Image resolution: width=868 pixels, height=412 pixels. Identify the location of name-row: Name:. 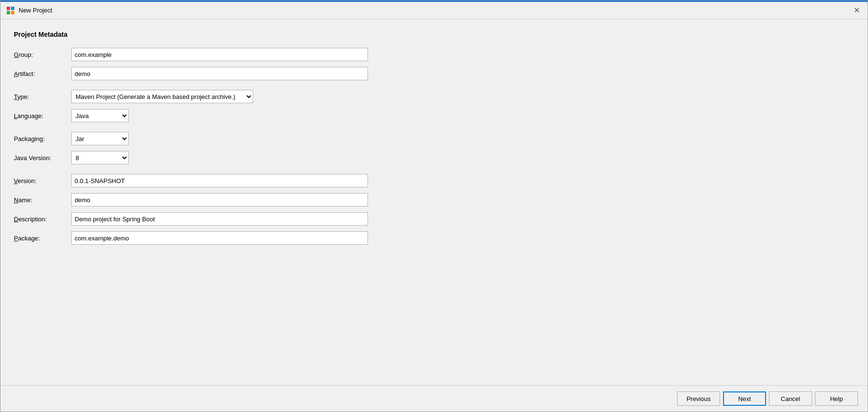
(434, 200).